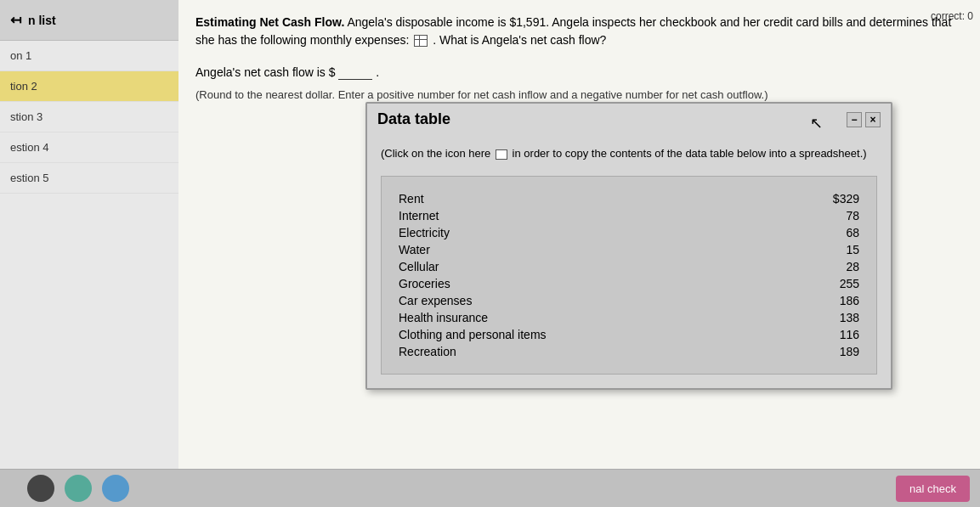  I want to click on table-row: Recreation 189, so click(629, 352).